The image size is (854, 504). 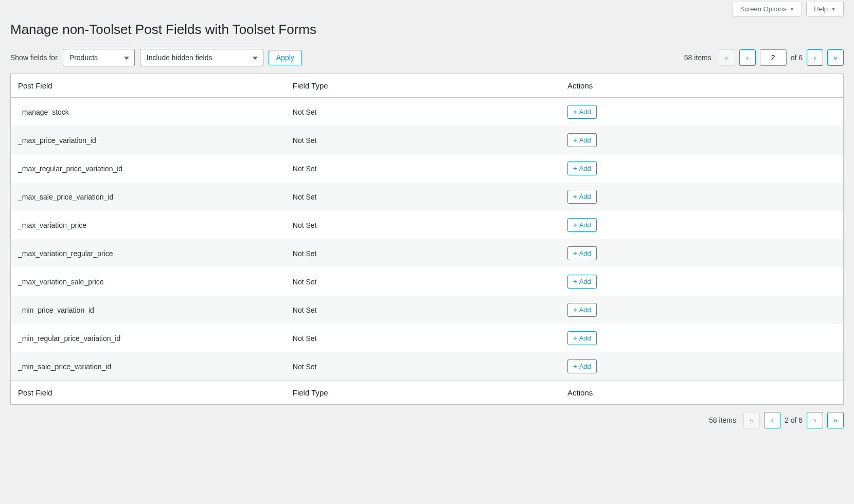 What do you see at coordinates (698, 58) in the screenshot?
I see `items-count: 58 items` at bounding box center [698, 58].